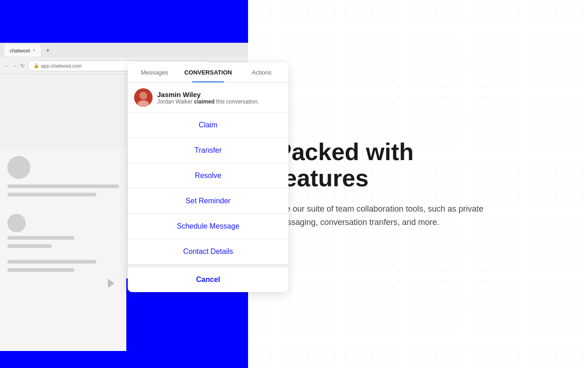 This screenshot has height=368, width=588. I want to click on cancel-button: Cancel, so click(208, 278).